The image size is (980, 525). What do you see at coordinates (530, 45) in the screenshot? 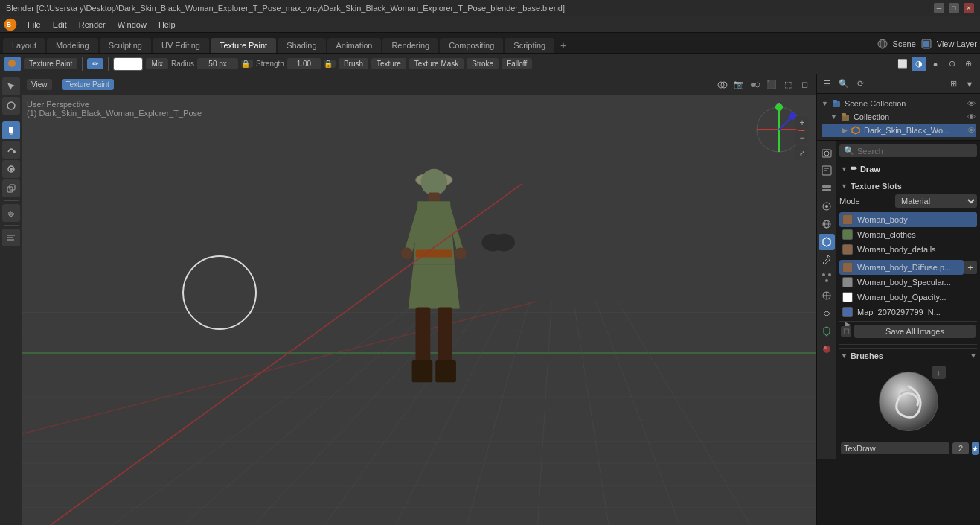
I see `tab-scripting: Scripting` at bounding box center [530, 45].